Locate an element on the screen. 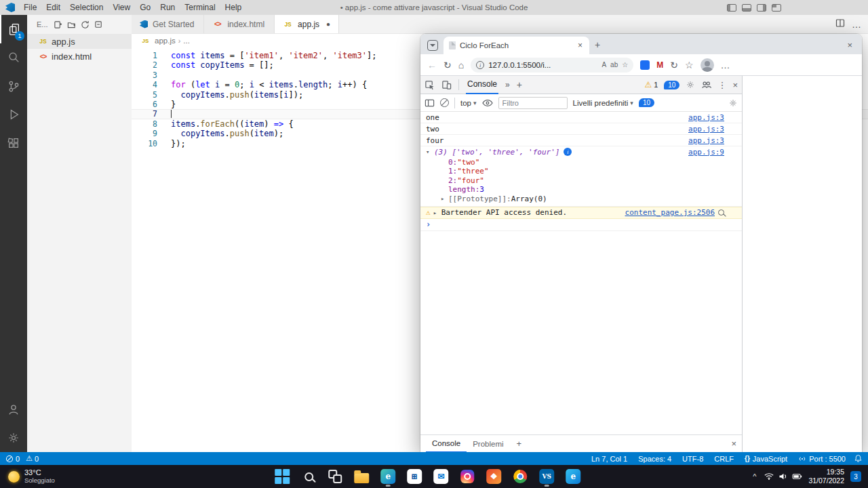 The width and height of the screenshot is (868, 488). translate-icon: ab is located at coordinates (614, 65).